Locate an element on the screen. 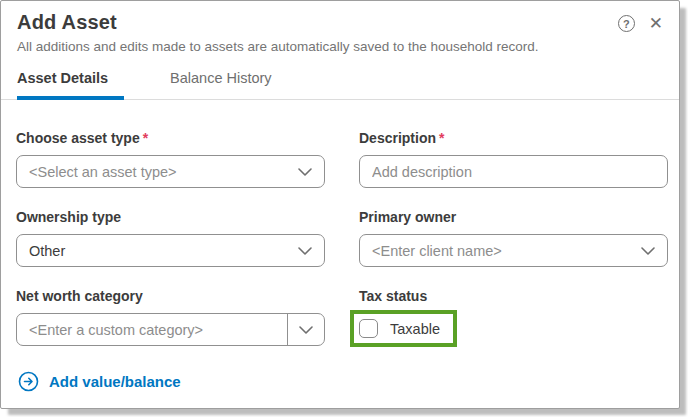 The image size is (688, 417). header-icons: ? ✕ is located at coordinates (640, 22).